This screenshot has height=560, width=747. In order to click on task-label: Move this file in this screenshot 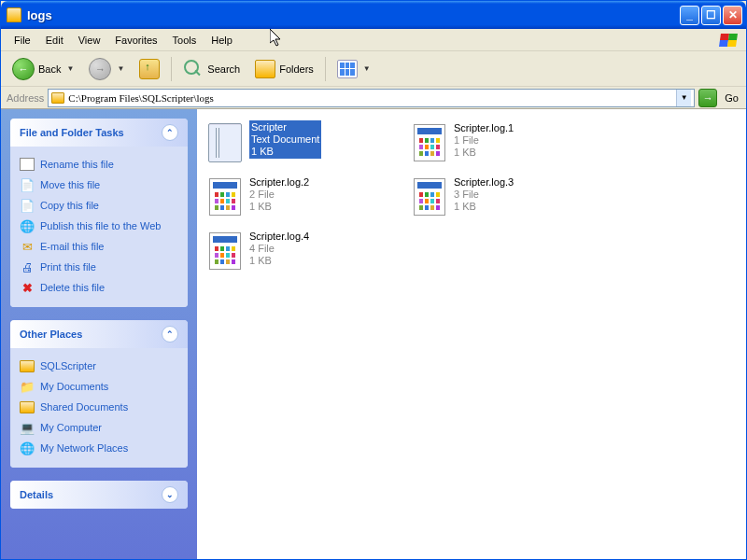, I will do `click(70, 185)`.